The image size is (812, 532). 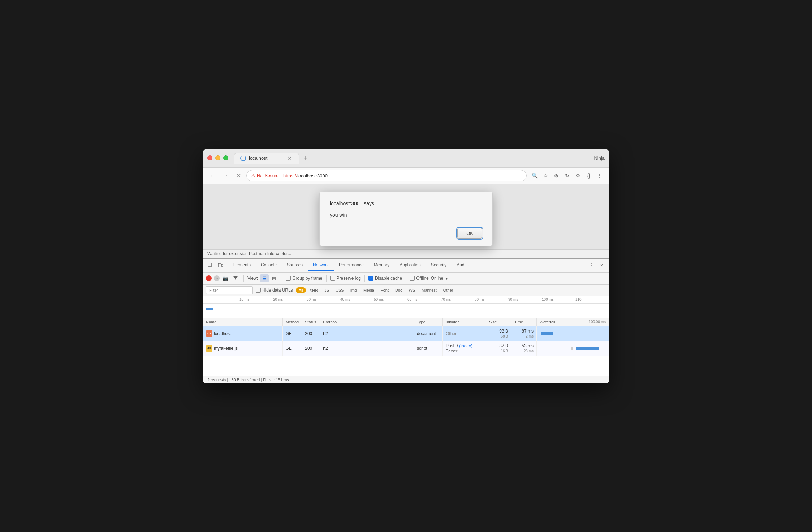 I want to click on table-row: JS myfakefile.js GET 200 h2 script Push …, so click(x=406, y=348).